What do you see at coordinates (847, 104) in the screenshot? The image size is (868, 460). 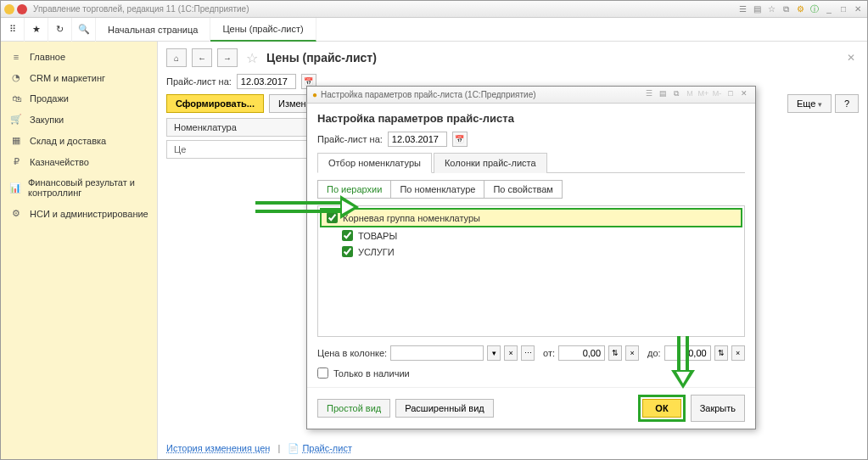 I see `help-button: ?` at bounding box center [847, 104].